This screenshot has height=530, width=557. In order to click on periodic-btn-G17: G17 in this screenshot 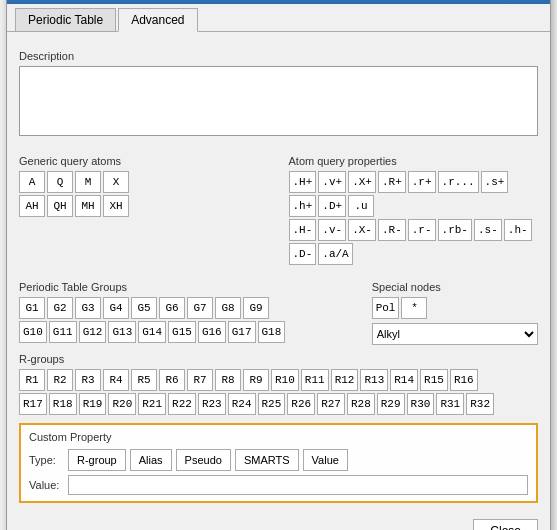, I will do `click(242, 332)`.